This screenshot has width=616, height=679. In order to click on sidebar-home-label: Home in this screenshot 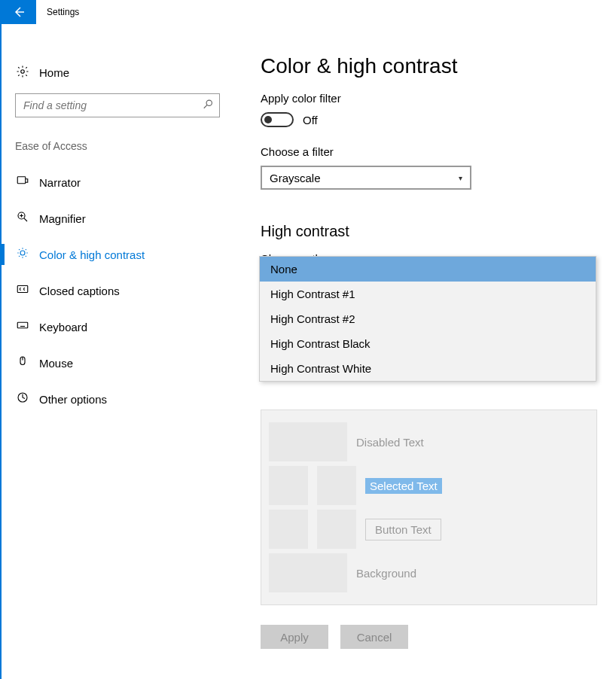, I will do `click(54, 72)`.